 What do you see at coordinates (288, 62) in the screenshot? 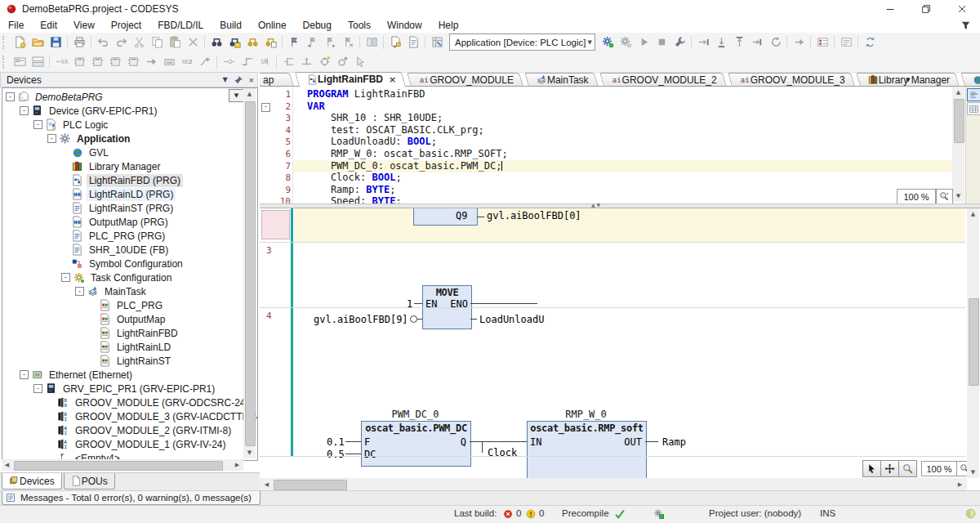
I see `insert-branch-icon` at bounding box center [288, 62].